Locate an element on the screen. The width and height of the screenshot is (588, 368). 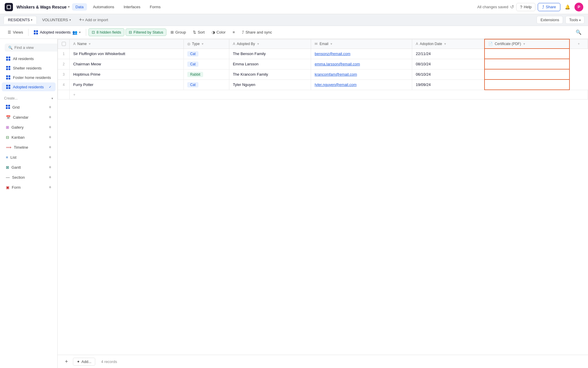
sparkle-icon: ✦ is located at coordinates (78, 362).